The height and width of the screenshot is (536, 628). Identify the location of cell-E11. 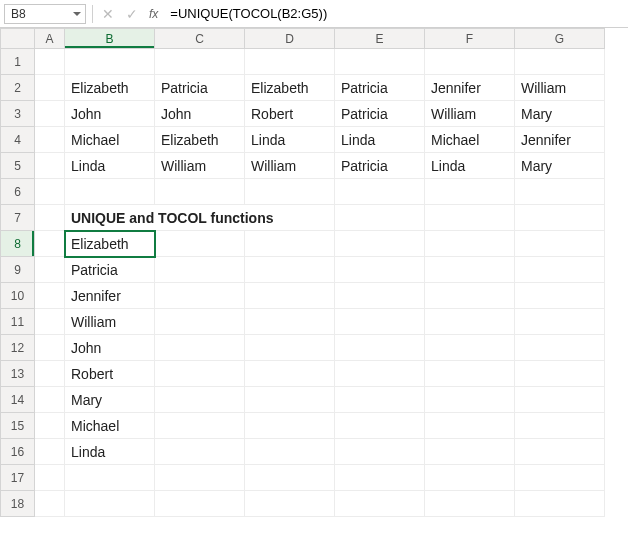
(380, 322).